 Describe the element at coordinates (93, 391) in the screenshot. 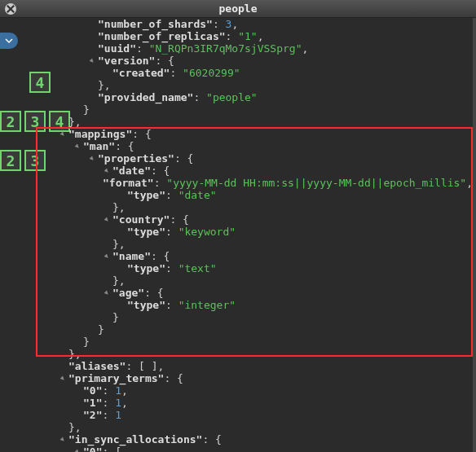

I see `json-key: "0"` at that location.